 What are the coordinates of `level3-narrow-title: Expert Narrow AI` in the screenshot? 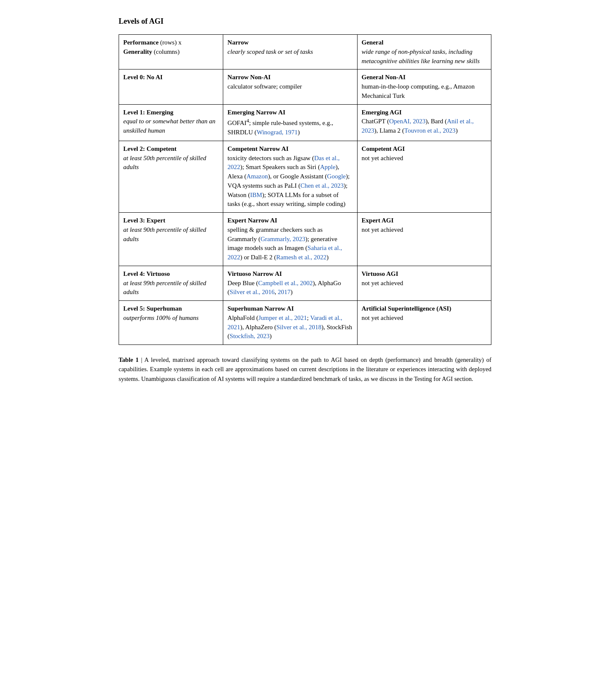 It's located at (252, 220).